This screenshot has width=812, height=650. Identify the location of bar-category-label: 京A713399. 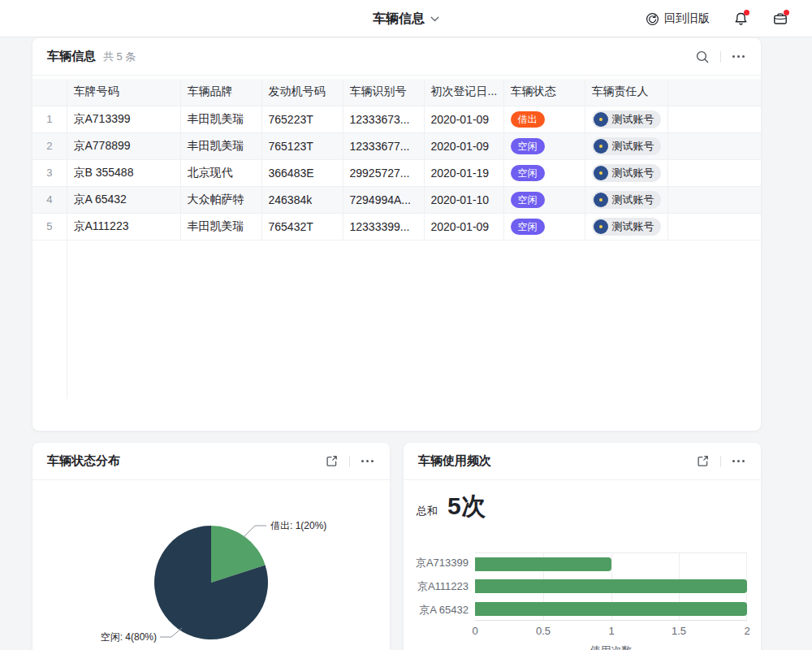
(436, 563).